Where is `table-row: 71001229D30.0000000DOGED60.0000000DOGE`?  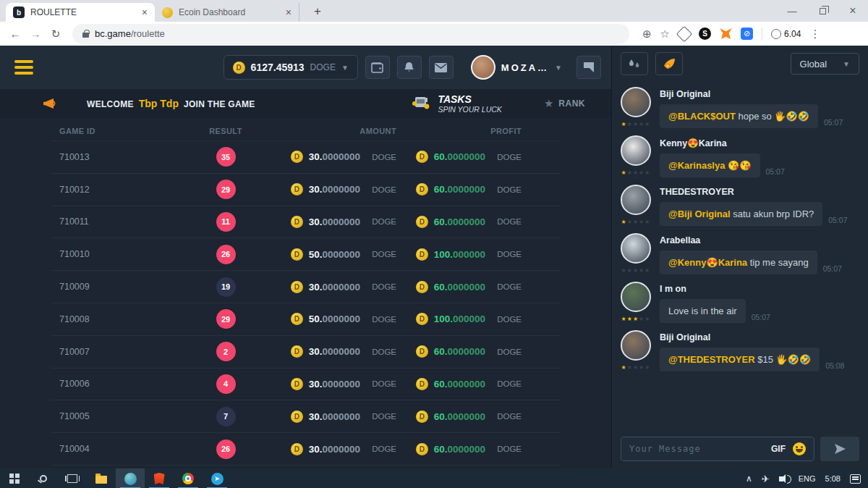
table-row: 71001229D30.0000000DOGED60.0000000DOGE is located at coordinates (305, 190).